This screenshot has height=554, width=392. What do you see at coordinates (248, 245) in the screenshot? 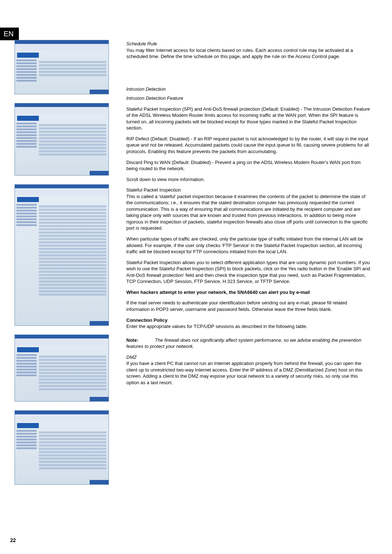
I see `paragraph-spi-traffic: When particular types of traffic are che…` at bounding box center [248, 245].